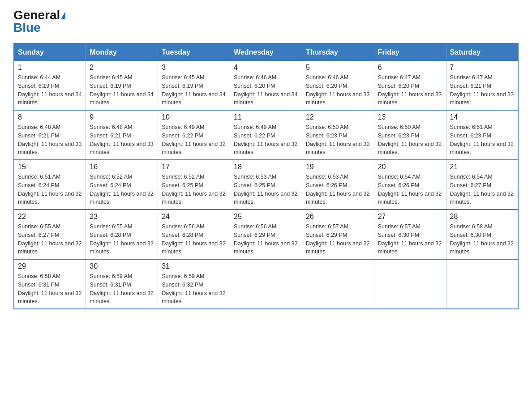 The height and width of the screenshot is (411, 532). Describe the element at coordinates (410, 184) in the screenshot. I see `calendar-cell: 20 Sunrise: 6:54 AMSunset: 6:26 PMDaylig…` at that location.